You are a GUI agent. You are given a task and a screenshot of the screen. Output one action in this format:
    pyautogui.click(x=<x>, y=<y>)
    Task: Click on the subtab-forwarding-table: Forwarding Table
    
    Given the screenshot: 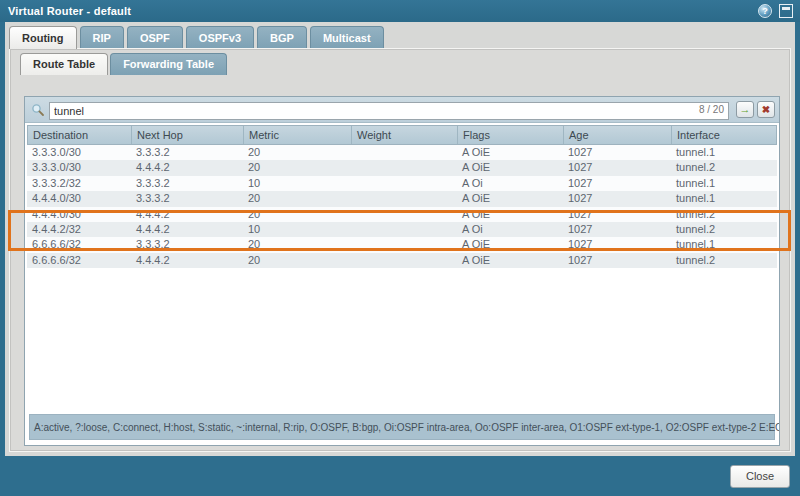 What is the action you would take?
    pyautogui.click(x=168, y=64)
    